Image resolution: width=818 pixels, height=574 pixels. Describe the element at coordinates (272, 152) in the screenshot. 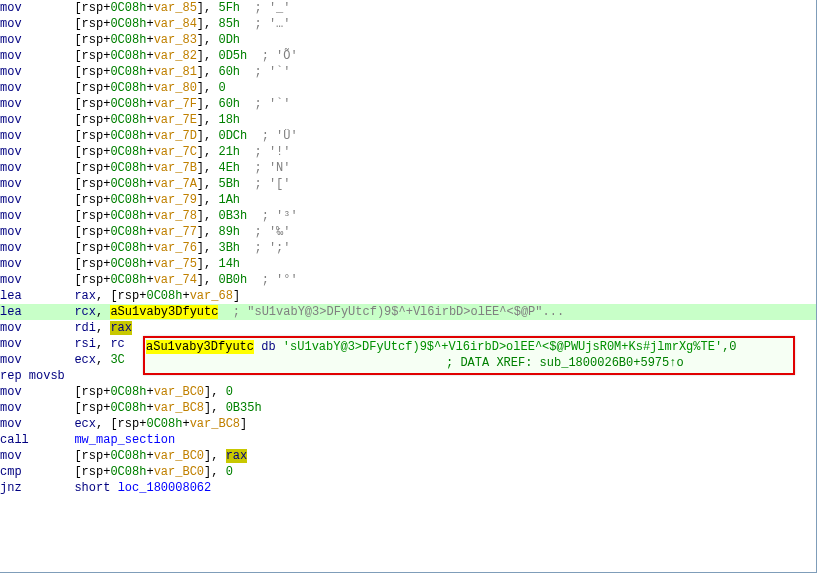

I see `char-comment: ; '!'` at that location.